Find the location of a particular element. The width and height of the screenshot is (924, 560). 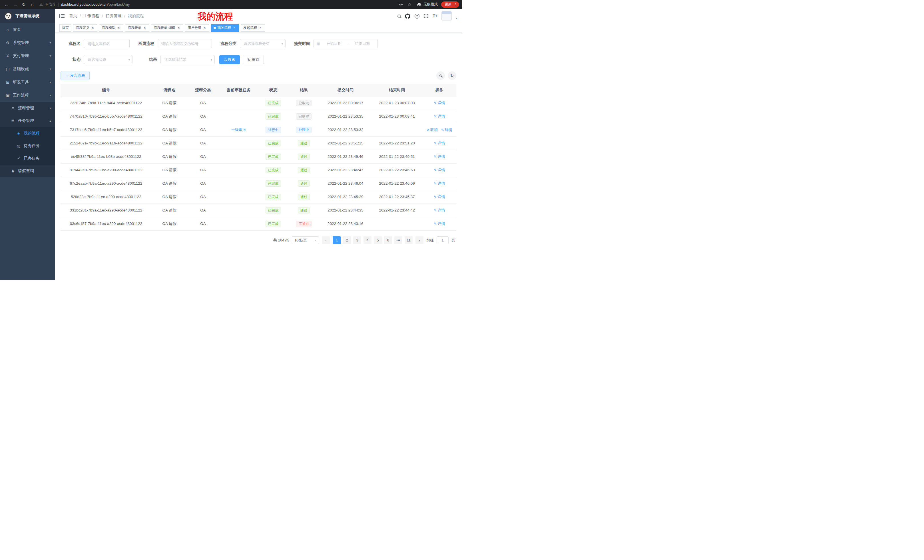

sidebar-item-home: ⌂ 首页 is located at coordinates (27, 30).